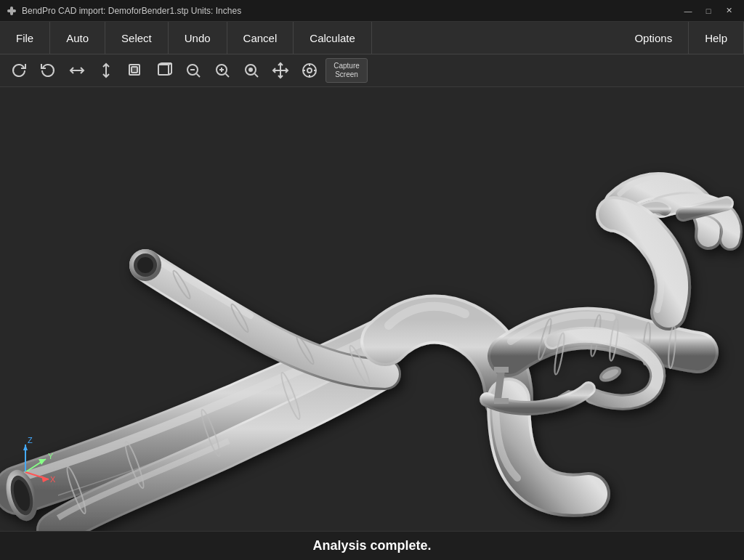 This screenshot has width=744, height=560. Describe the element at coordinates (164, 70) in the screenshot. I see `view-iso-button` at that location.